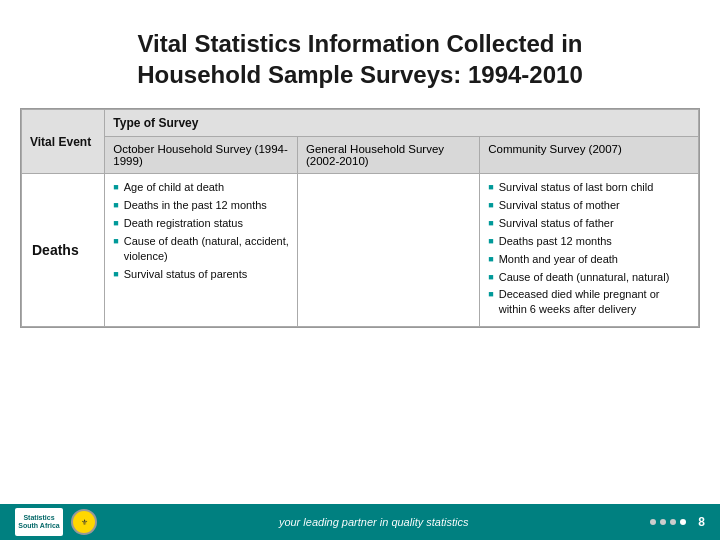 Image resolution: width=720 pixels, height=540 pixels. Describe the element at coordinates (589, 248) in the screenshot. I see `com-bullet-list: Survival status of last born child Survi…` at that location.